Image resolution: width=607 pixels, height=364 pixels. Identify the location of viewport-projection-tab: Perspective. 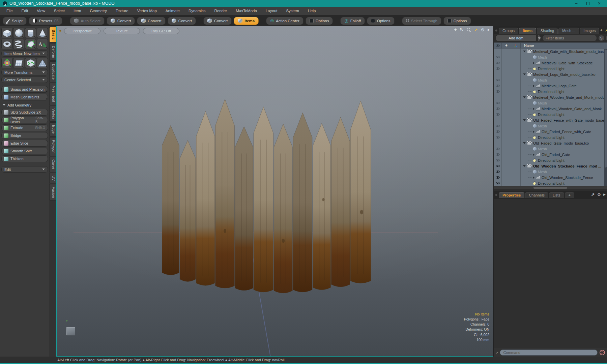
(82, 31).